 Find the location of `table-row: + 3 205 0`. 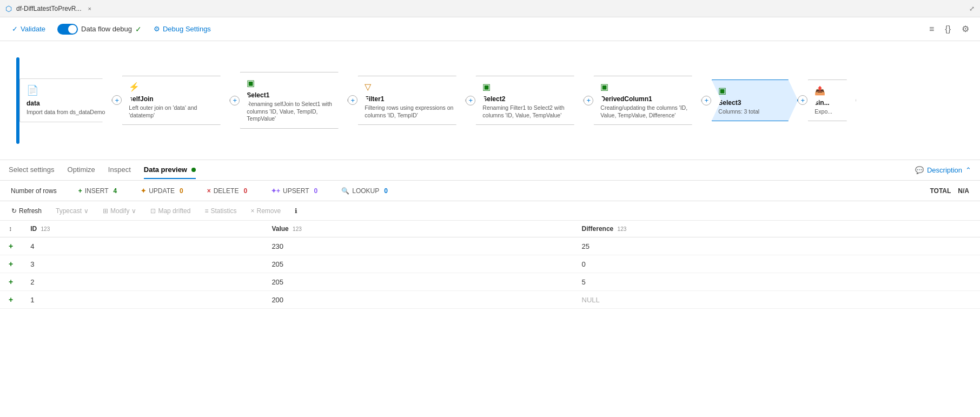

table-row: + 3 205 0 is located at coordinates (490, 264).